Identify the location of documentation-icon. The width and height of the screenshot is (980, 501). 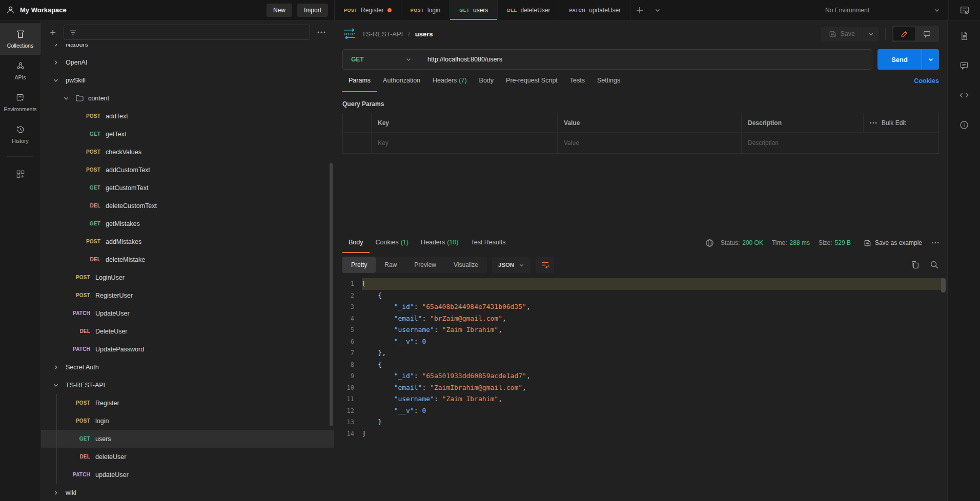
(964, 36).